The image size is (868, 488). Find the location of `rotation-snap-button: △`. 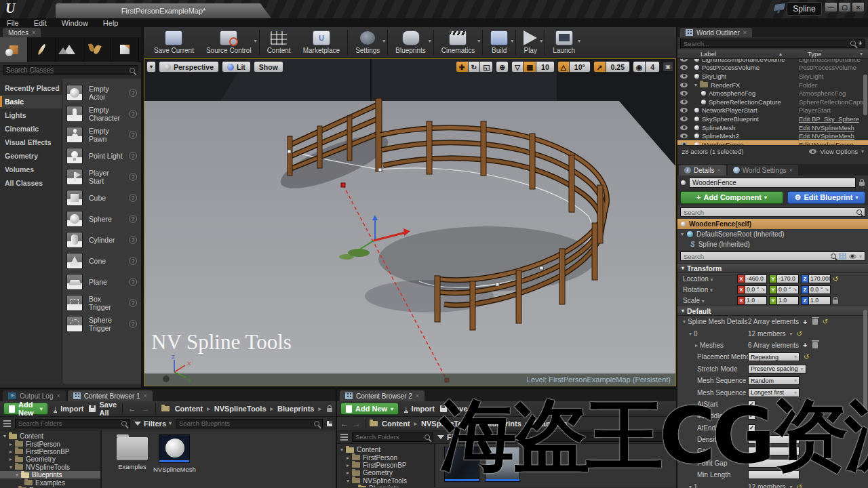

rotation-snap-button: △ is located at coordinates (564, 66).